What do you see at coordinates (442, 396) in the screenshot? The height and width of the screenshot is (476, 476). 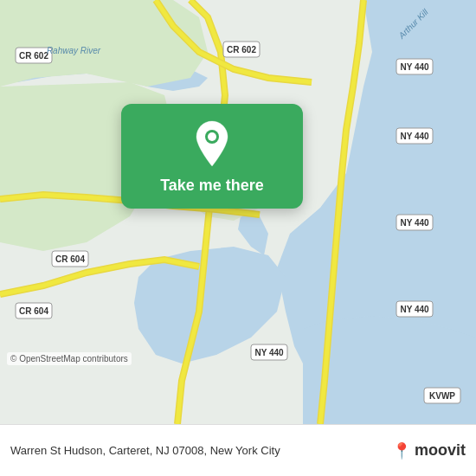 I see `svg-text: KVWP` at bounding box center [442, 396].